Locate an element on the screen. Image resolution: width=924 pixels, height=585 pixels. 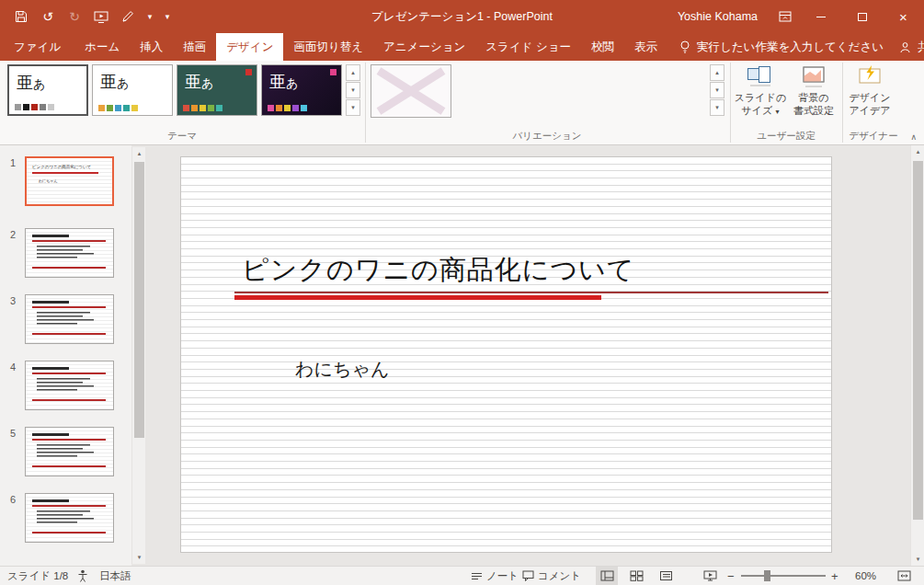
panel-scroll-up-icon: ▴ is located at coordinates (140, 154).